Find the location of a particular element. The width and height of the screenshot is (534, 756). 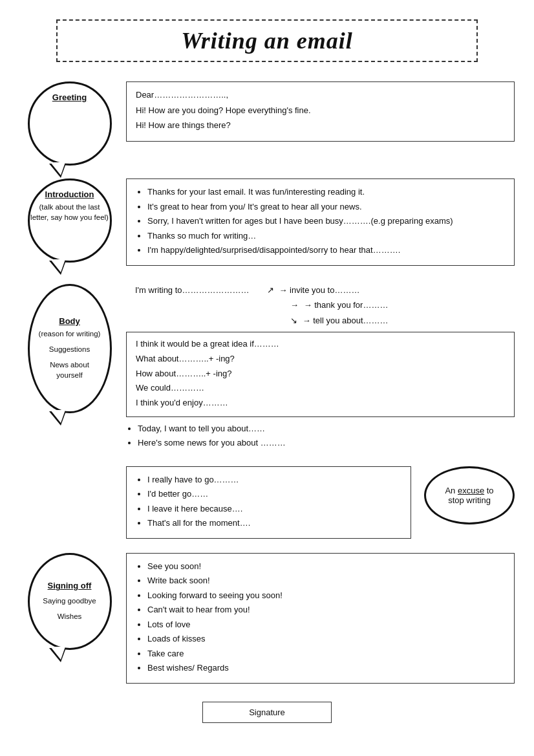

signature-box: Signature is located at coordinates (267, 713).